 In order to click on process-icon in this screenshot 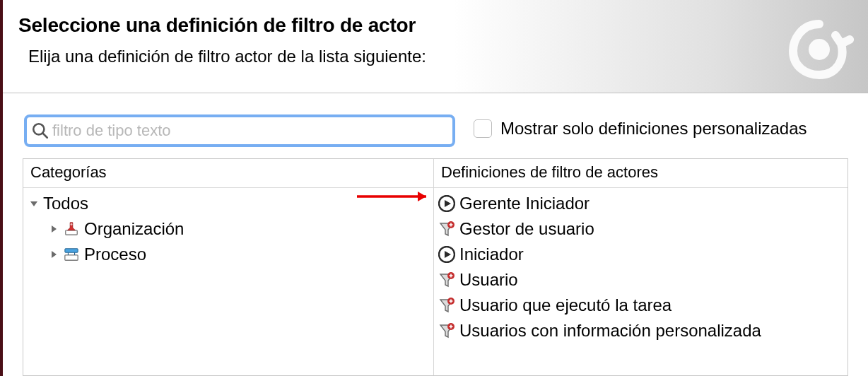, I will do `click(71, 254)`.